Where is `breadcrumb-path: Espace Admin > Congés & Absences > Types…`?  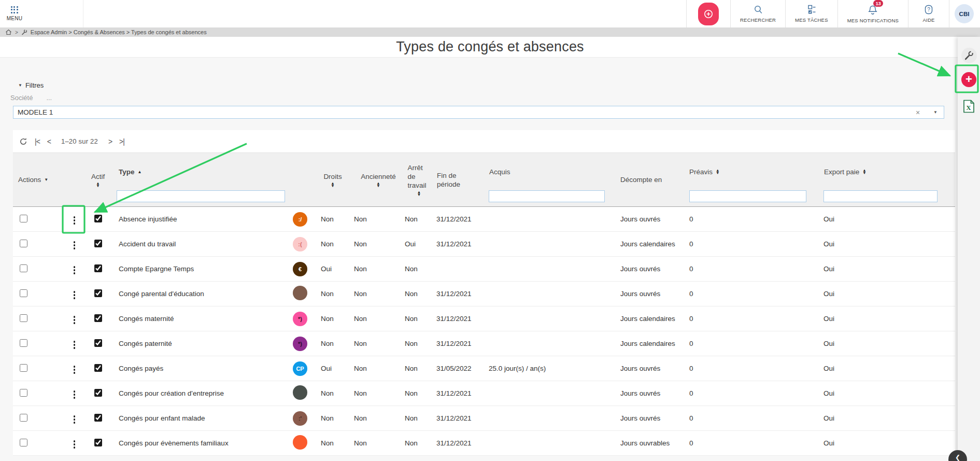
breadcrumb-path: Espace Admin > Congés & Absences > Types… is located at coordinates (119, 32).